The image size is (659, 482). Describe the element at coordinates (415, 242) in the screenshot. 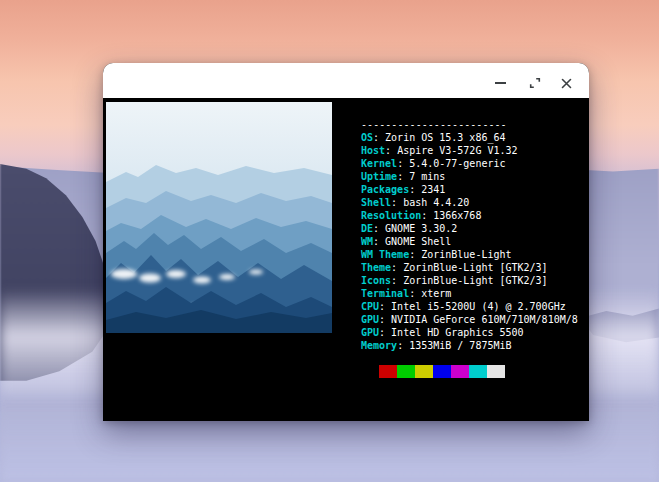

I see `info-value: GNOME Shell` at that location.